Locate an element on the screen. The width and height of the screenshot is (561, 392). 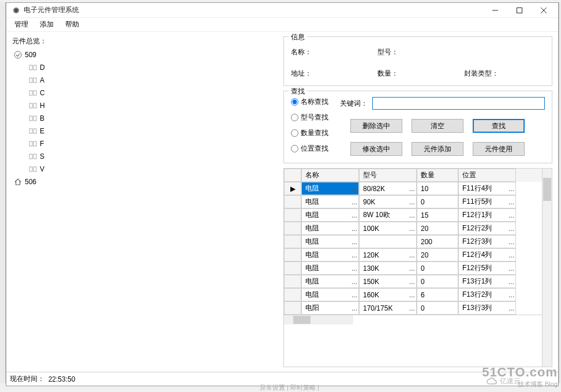
tree-leaf: A is located at coordinates (145, 80).